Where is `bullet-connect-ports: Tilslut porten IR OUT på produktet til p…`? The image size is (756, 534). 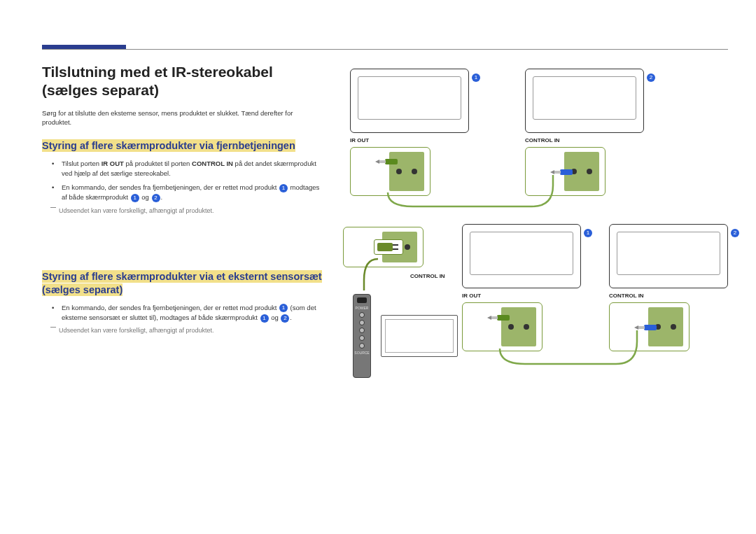 bullet-connect-ports: Tilslut porten IR OUT på produktet til p… is located at coordinates (188, 169).